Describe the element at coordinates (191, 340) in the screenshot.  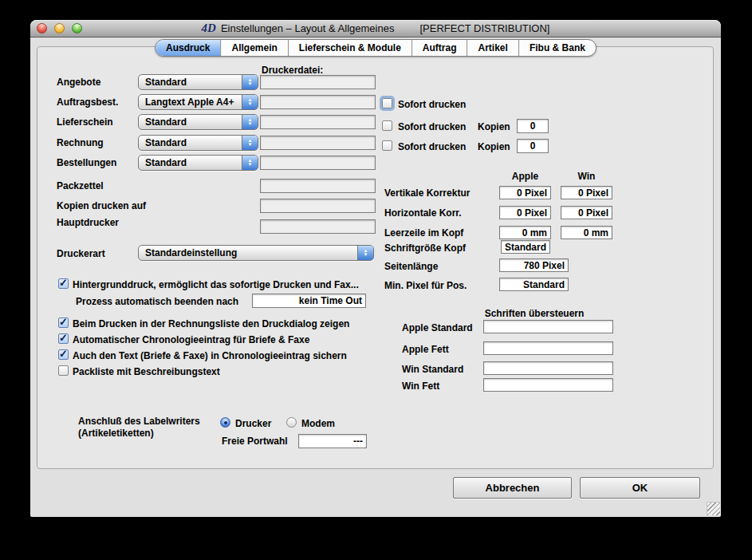
I see `checkbox-chronologieeintrag-label: Automatischer Chronologieeintrag für Bri…` at that location.